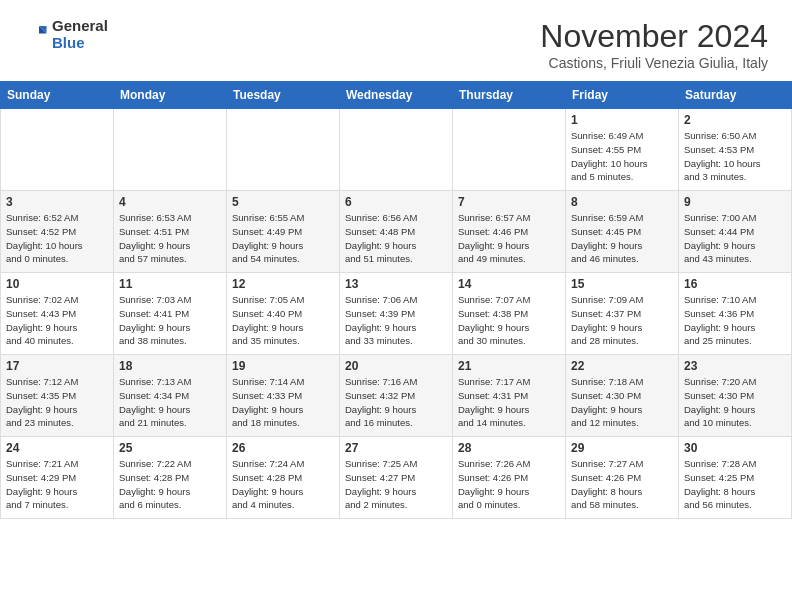  Describe the element at coordinates (622, 284) in the screenshot. I see `day-number: 15` at that location.